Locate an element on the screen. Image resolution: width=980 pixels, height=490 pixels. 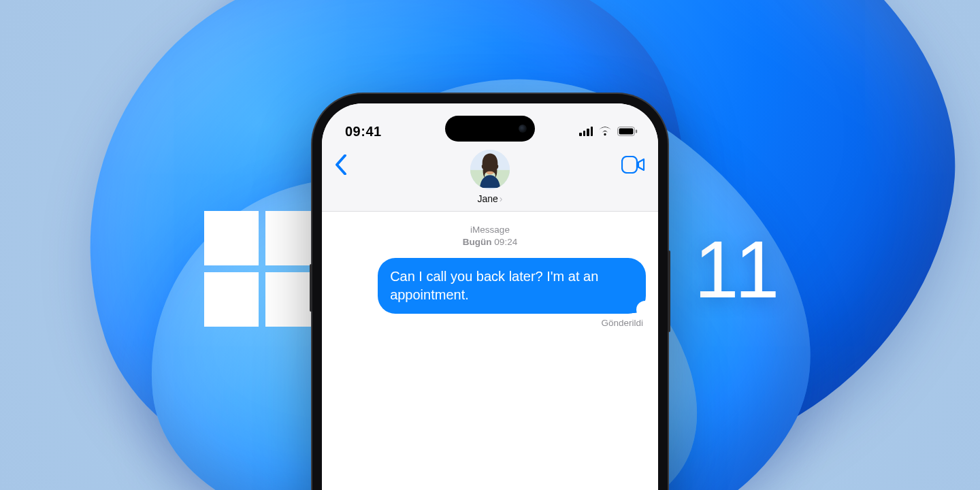
statusbar-indicators is located at coordinates (608, 131).